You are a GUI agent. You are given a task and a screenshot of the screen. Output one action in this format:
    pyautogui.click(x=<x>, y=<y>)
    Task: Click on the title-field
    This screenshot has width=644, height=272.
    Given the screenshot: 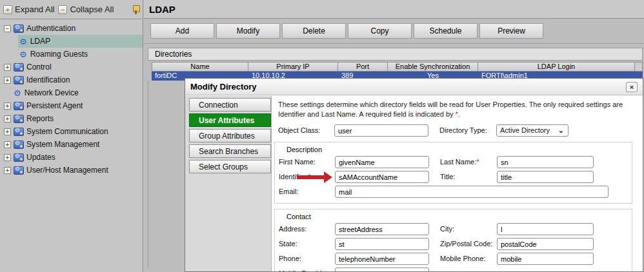 What is the action you would take?
    pyautogui.click(x=545, y=177)
    